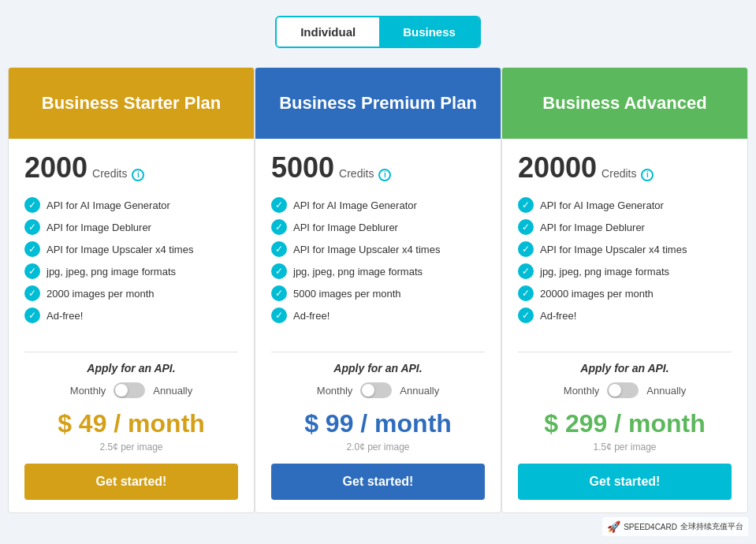  What do you see at coordinates (101, 293) in the screenshot?
I see `feature-text: 2000 images per month` at bounding box center [101, 293].